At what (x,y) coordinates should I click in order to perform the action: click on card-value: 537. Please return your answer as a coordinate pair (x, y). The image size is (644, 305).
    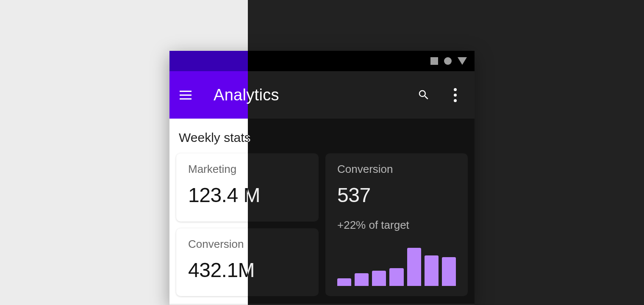
    Looking at the image, I should click on (397, 195).